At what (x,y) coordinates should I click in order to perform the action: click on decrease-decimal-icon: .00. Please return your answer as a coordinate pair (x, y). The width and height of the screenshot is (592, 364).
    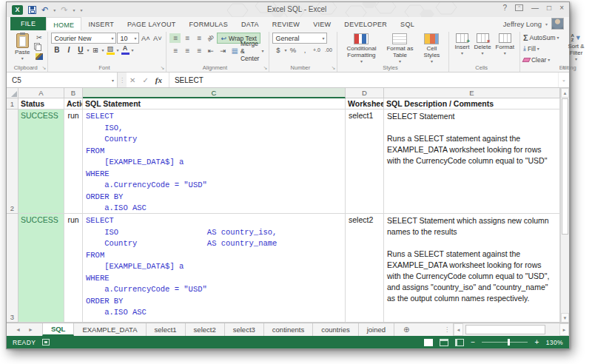
    Looking at the image, I should click on (329, 50).